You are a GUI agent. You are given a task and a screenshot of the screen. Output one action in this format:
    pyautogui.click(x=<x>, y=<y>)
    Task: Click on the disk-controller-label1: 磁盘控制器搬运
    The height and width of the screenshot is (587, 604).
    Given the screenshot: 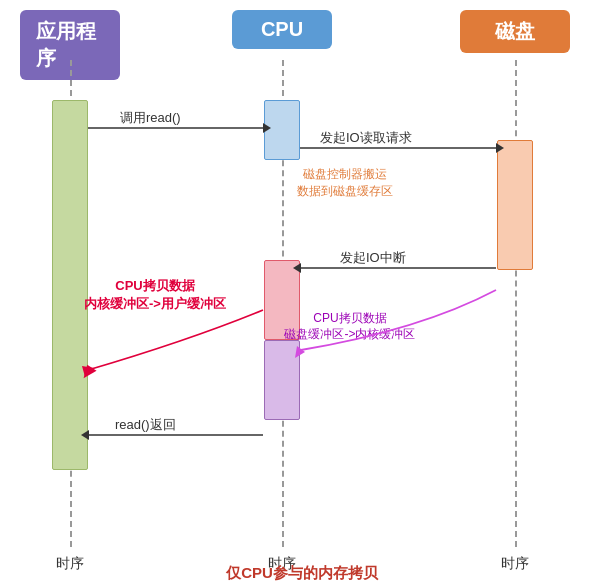 What is the action you would take?
    pyautogui.click(x=344, y=174)
    